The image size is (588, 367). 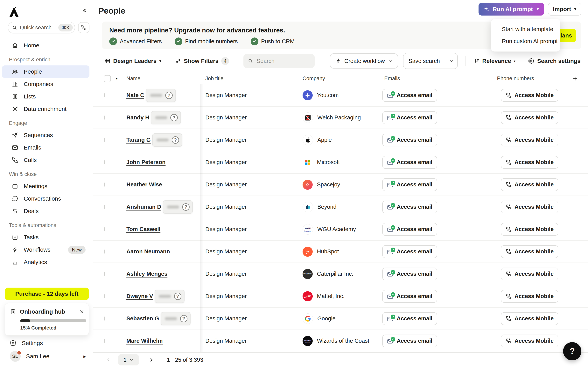 What do you see at coordinates (575, 79) in the screenshot?
I see `add-column-button` at bounding box center [575, 79].